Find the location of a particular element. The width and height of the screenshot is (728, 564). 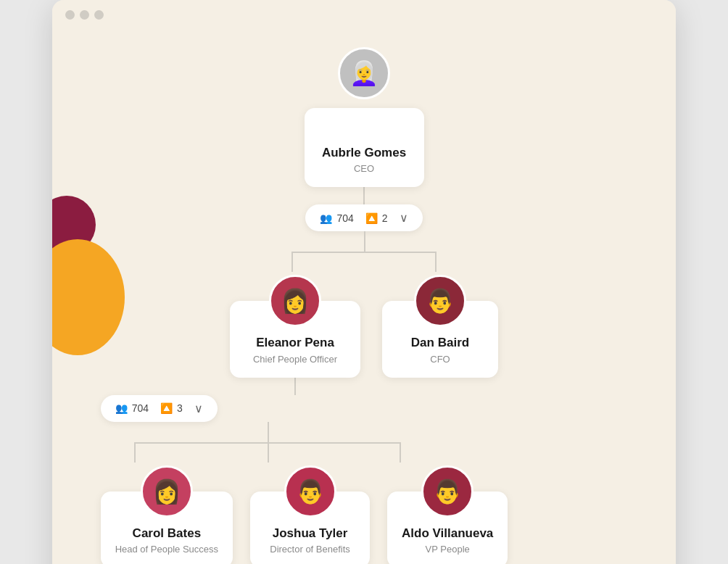

avatar-eleanor: 👩 is located at coordinates (295, 301).